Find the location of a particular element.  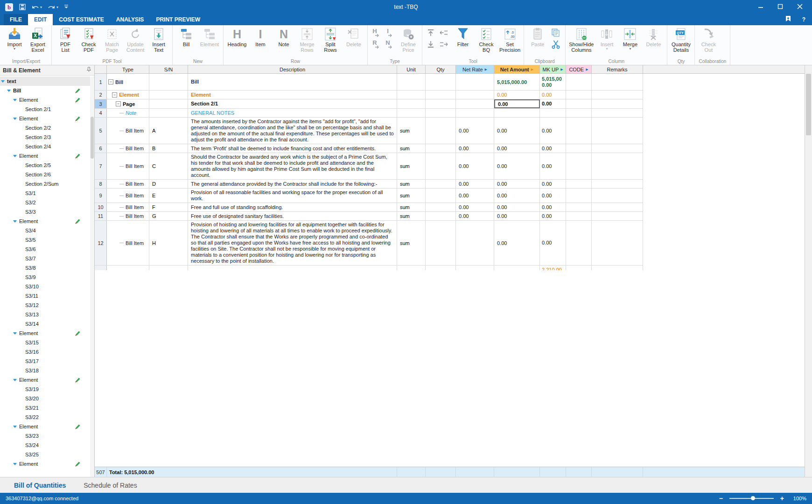

ribbon-button-check-bq: Check BQ is located at coordinates (486, 39).